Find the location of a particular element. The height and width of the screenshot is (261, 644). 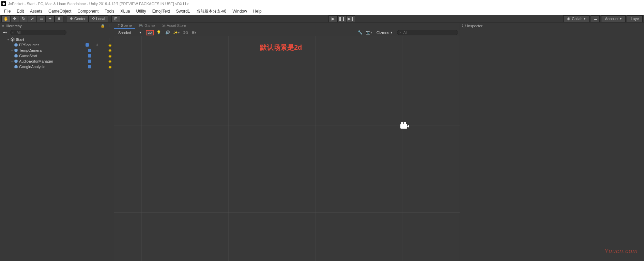

tools-button: 🔧 is located at coordinates (360, 33).